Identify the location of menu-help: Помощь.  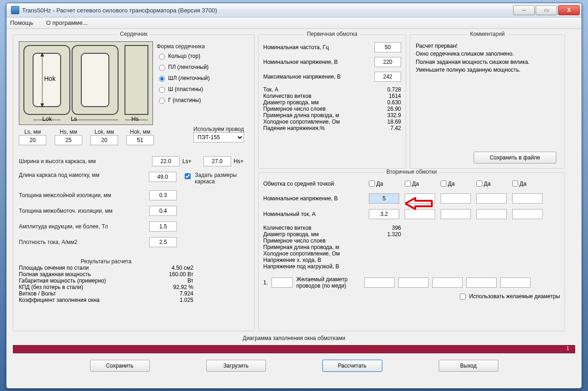
(22, 23).